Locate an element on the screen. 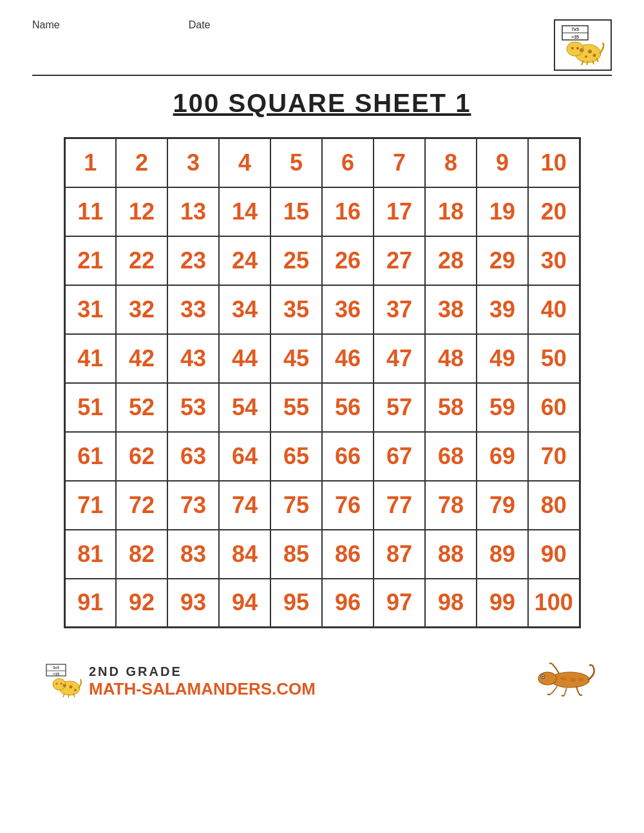 Image resolution: width=644 pixels, height=833 pixels. grid-cell-65: 65 is located at coordinates (296, 456).